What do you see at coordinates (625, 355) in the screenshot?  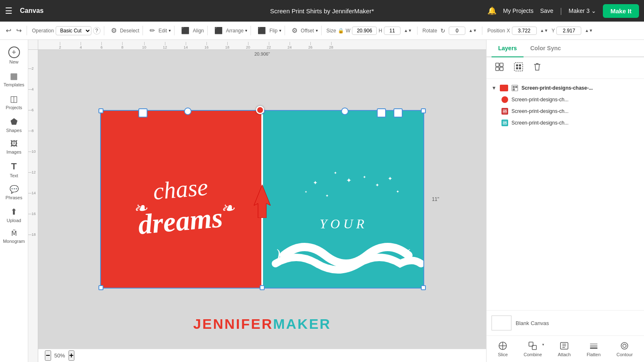 I see `contour-label: Contour` at bounding box center [625, 355].